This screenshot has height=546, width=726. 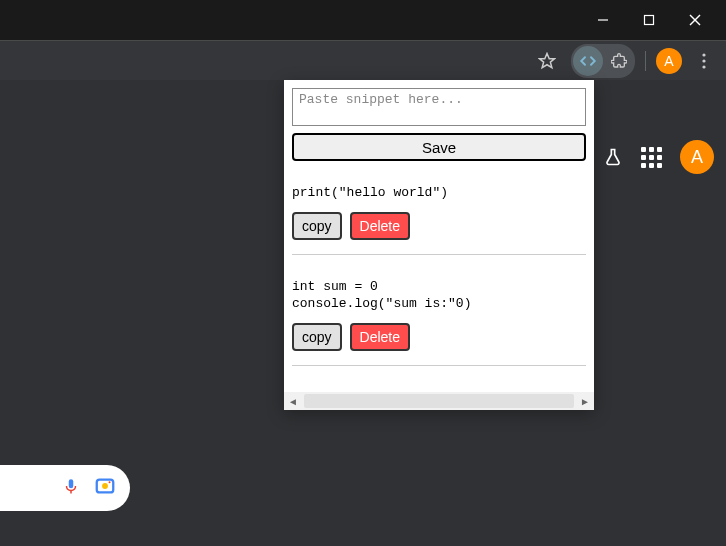 I want to click on scroll-thumb, so click(x=439, y=401).